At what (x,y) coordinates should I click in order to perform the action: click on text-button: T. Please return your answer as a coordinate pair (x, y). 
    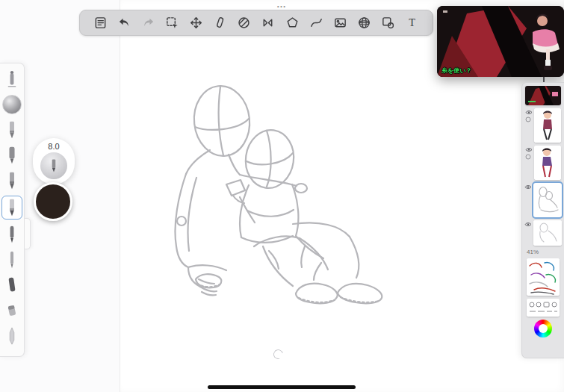
    Looking at the image, I should click on (412, 23).